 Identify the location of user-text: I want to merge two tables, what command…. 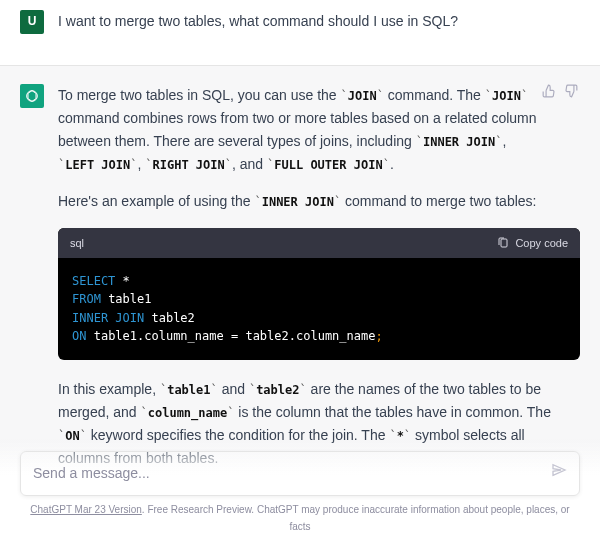
(319, 22).